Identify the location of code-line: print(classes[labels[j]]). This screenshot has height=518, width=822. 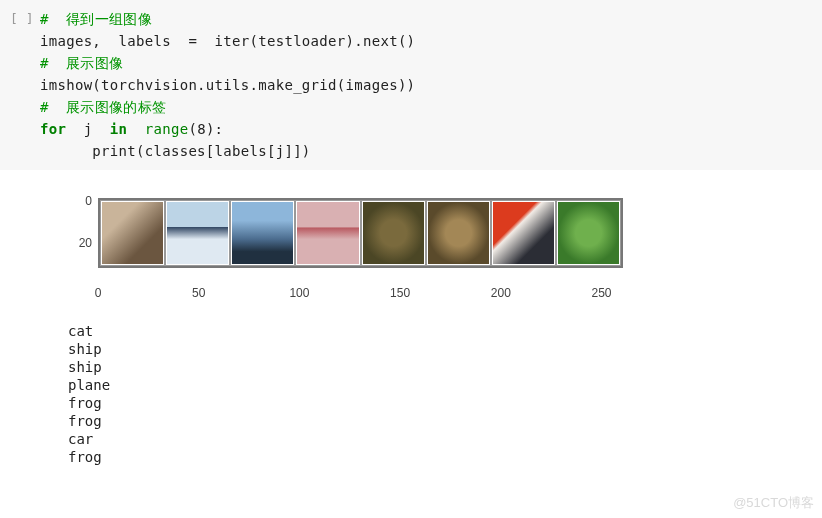
(176, 151).